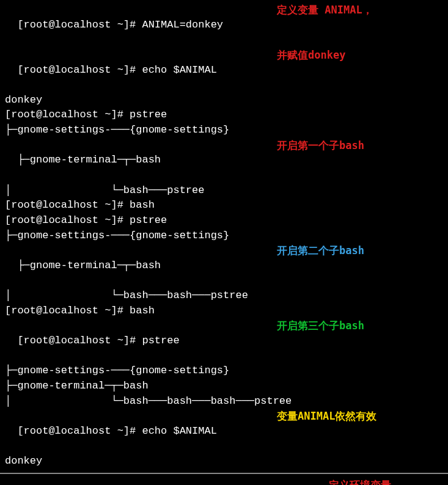 The image size is (448, 485). I want to click on output: │ └─bash───pstree, so click(105, 191).